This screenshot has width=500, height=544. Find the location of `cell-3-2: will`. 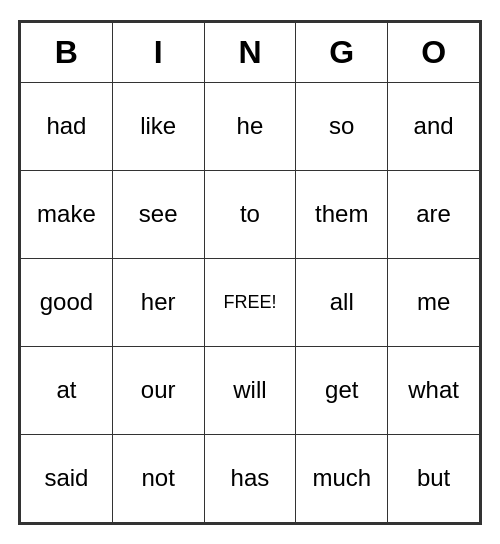

cell-3-2: will is located at coordinates (250, 390).